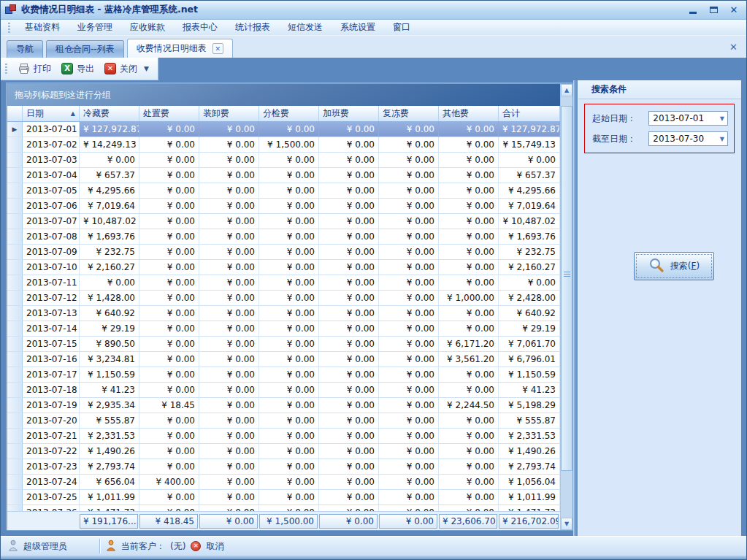 The height and width of the screenshot is (560, 747). What do you see at coordinates (283, 329) in the screenshot?
I see `table-row: 2013-07-14¥ 29.19¥ 0.00¥ 0.00¥ 0.00¥ 0.0…` at bounding box center [283, 329].